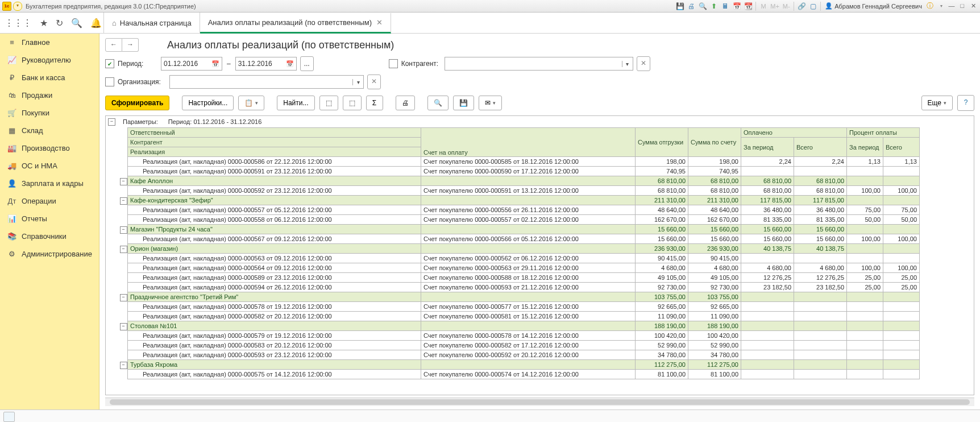  What do you see at coordinates (873, 6) in the screenshot?
I see `current-user: 👤 Абрамов Геннадий Сергеевич` at bounding box center [873, 6].